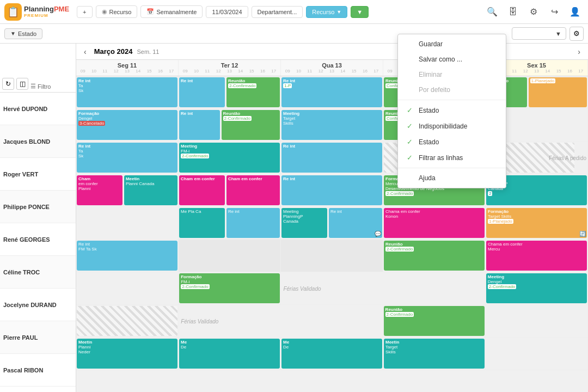 Image resolution: width=588 pixels, height=392 pixels. Describe the element at coordinates (230, 191) in the screenshot. I see `cell-philippe-tue: Cham em confer Cham em confer` at that location.